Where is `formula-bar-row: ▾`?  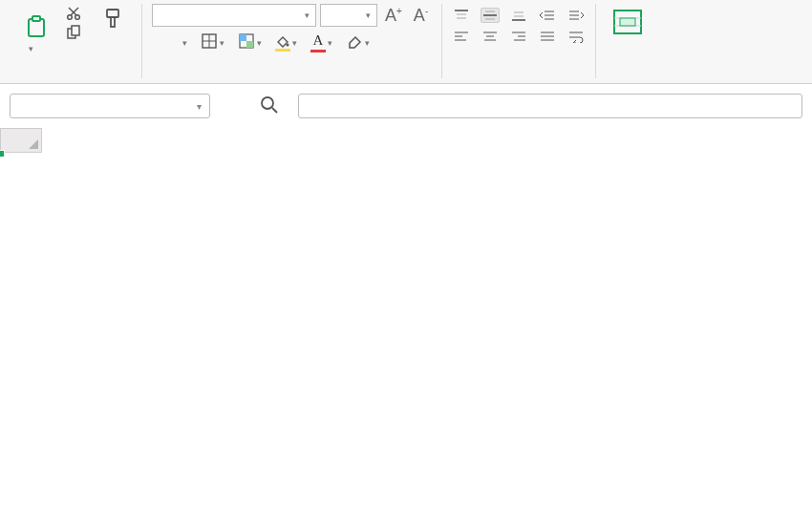
formula-bar-row: ▾ is located at coordinates (406, 106).